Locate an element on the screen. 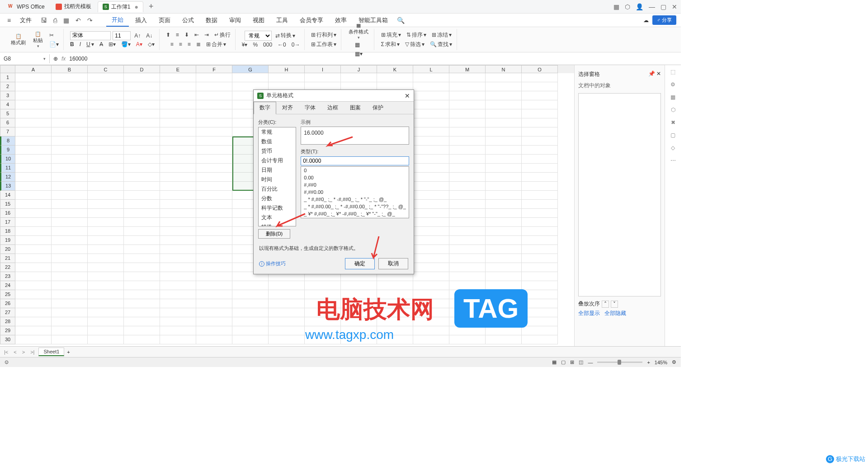 Image resolution: width=868 pixels, height=470 pixels. row-header: 26 is located at coordinates (8, 304).